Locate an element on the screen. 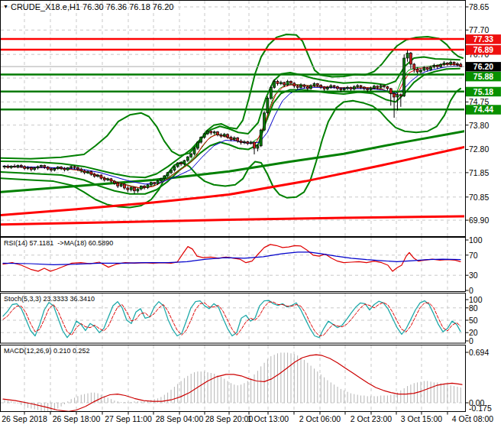 This screenshot has height=428, width=504. price-tick-label: 73.80 is located at coordinates (479, 125).